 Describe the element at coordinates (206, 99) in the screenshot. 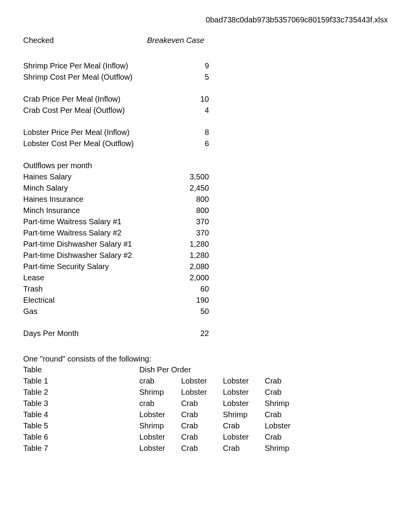

I see `data-row: Crab Price Per Meal (Inflow)10` at that location.